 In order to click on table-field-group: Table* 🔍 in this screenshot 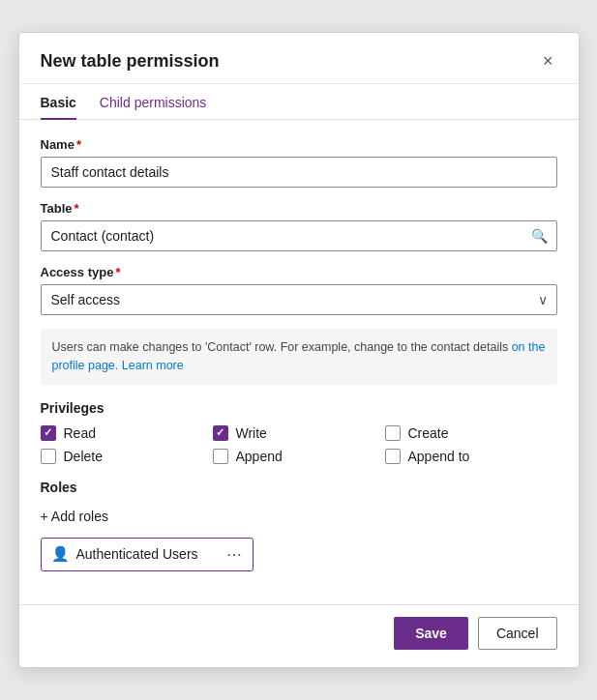, I will do `click(299, 226)`.